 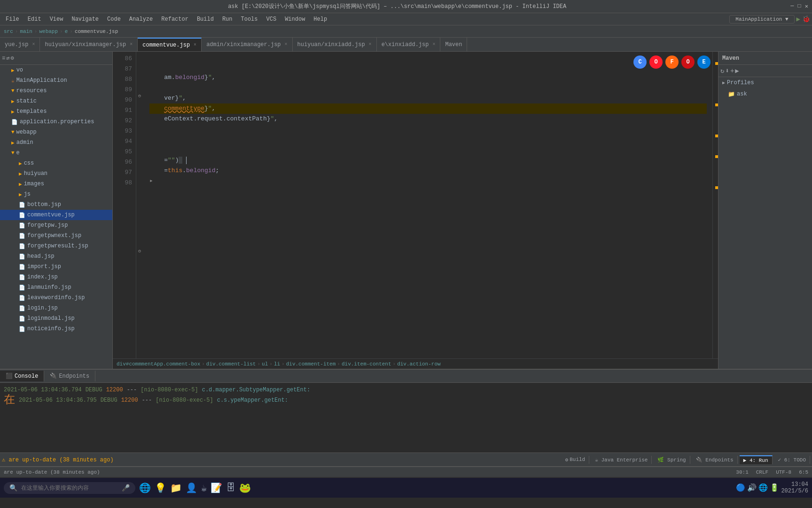 What do you see at coordinates (161, 488) in the screenshot?
I see `app-idea-icon: 💡` at bounding box center [161, 488].